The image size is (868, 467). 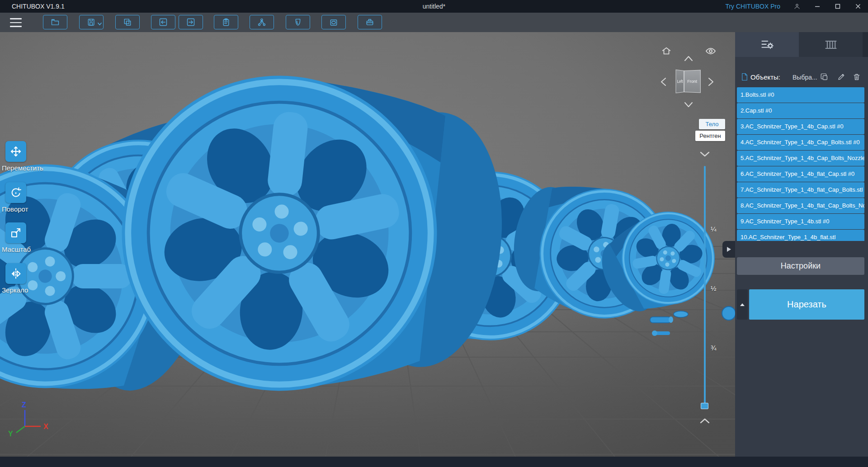 What do you see at coordinates (742, 305) in the screenshot?
I see `slice-expand-button` at bounding box center [742, 305].